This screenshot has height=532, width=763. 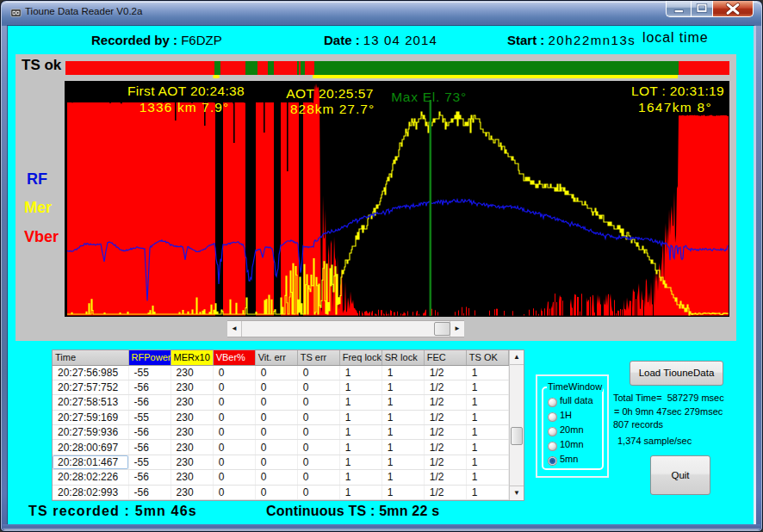 I want to click on svg-text: LOT : 20:31:19, so click(x=678, y=91).